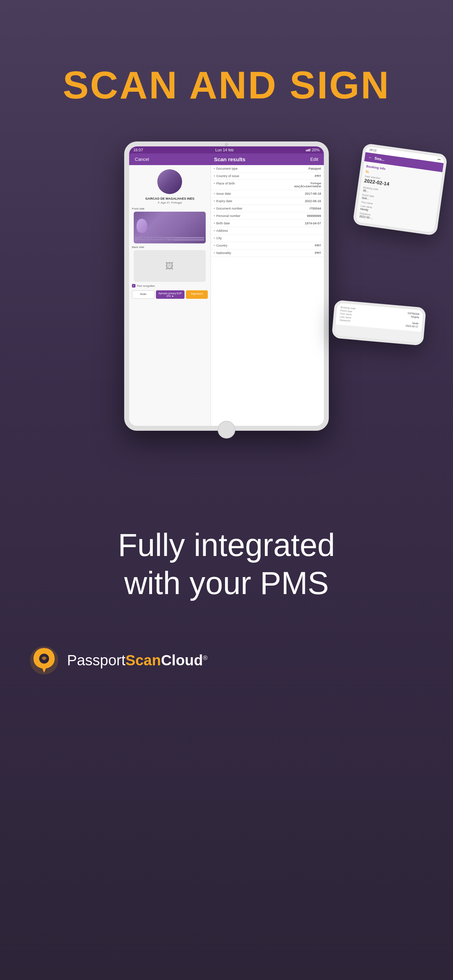 The image size is (453, 980). Describe the element at coordinates (268, 238) in the screenshot. I see `table-row: City` at that location.